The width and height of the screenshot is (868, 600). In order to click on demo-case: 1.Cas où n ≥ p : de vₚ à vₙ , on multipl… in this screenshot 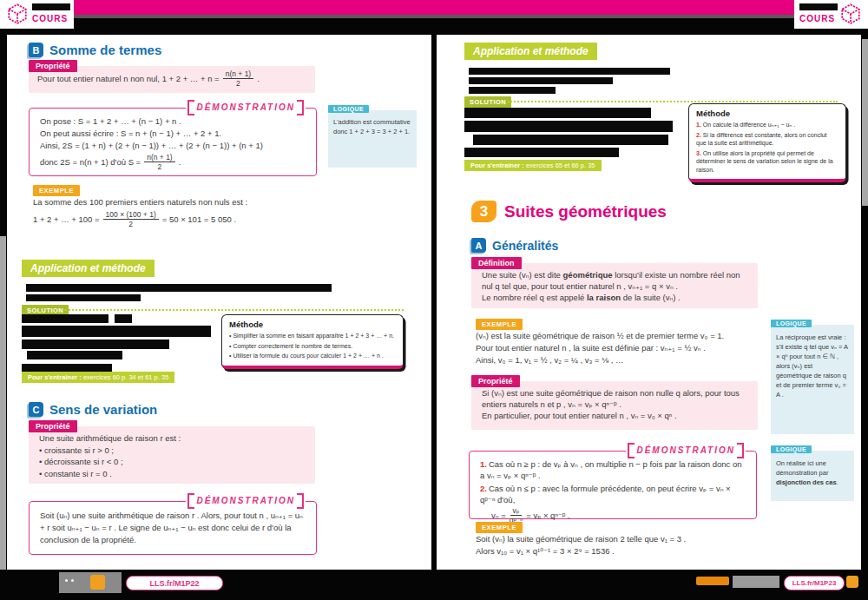, I will do `click(613, 470)`.